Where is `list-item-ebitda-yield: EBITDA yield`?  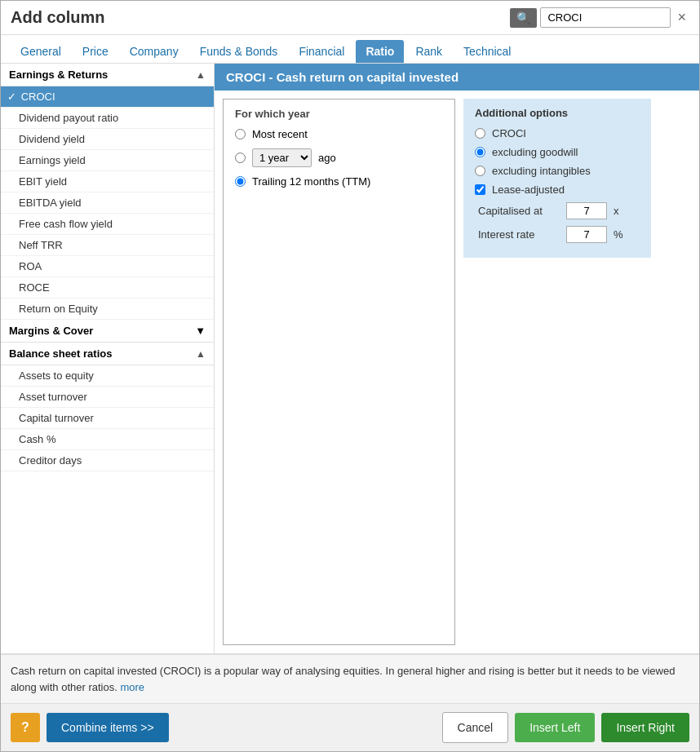
list-item-ebitda-yield: EBITDA yield is located at coordinates (108, 203).